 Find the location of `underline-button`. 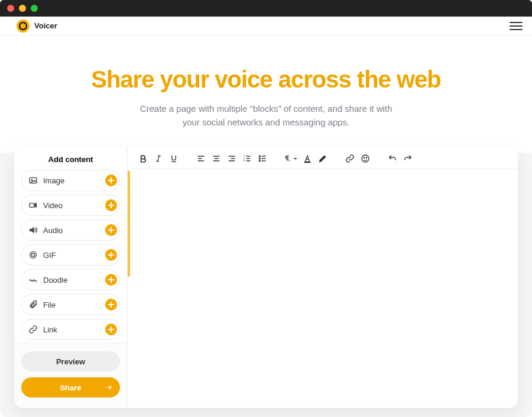

underline-button is located at coordinates (174, 159).